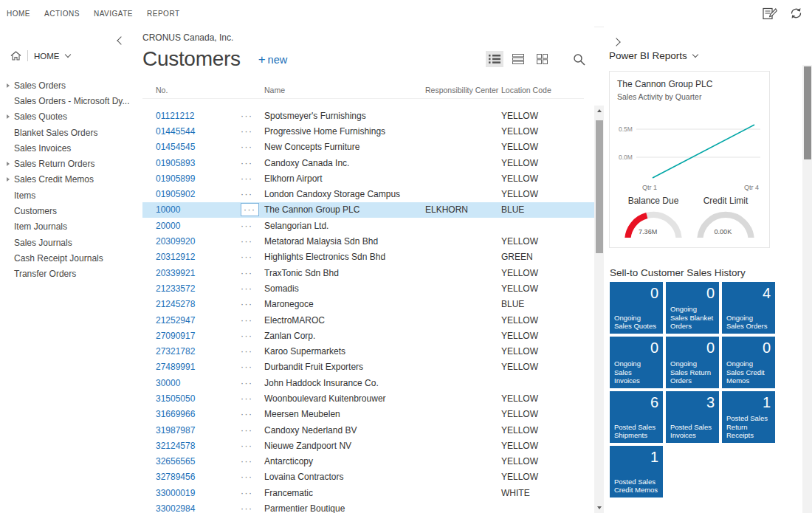 This screenshot has height=513, width=812. What do you see at coordinates (368, 131) in the screenshot?
I see `table-row: 01445544 ··· Progressive Home Furnishing…` at bounding box center [368, 131].